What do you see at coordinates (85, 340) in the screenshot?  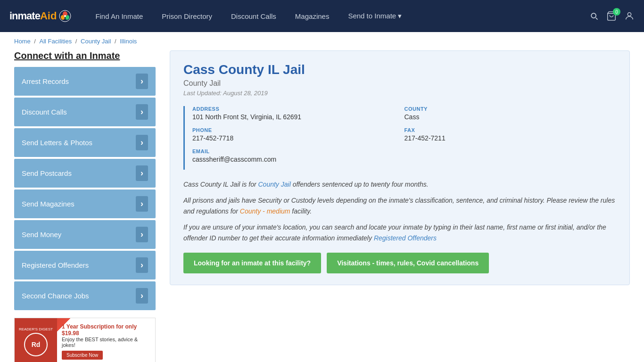 I see `ad-banner: READER'S DIGEST Rd 1 Year Subscription f…` at bounding box center [85, 340].